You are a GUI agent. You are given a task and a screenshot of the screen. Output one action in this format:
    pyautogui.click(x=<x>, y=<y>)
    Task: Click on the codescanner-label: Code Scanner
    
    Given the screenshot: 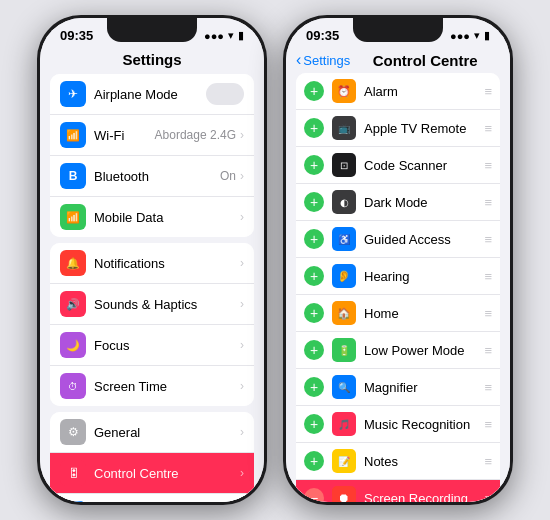 What is the action you would take?
    pyautogui.click(x=424, y=166)
    